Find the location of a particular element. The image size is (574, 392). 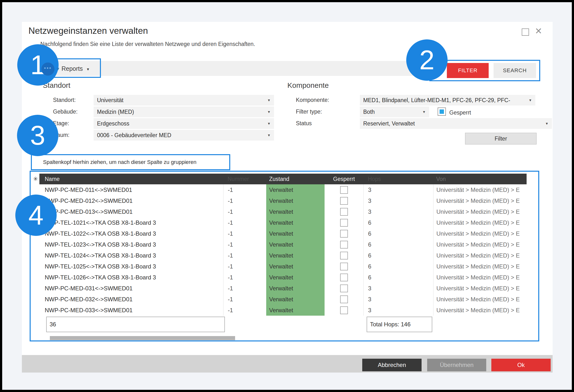

gebaeude-select: Medizin (MED) ▼ is located at coordinates (184, 112).